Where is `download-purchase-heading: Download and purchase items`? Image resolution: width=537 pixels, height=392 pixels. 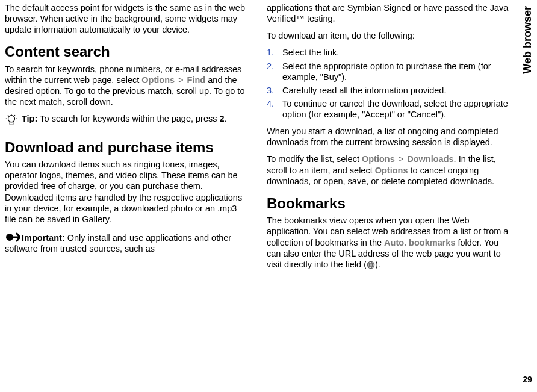 download-purchase-heading: Download and purchase items is located at coordinates (128, 148).